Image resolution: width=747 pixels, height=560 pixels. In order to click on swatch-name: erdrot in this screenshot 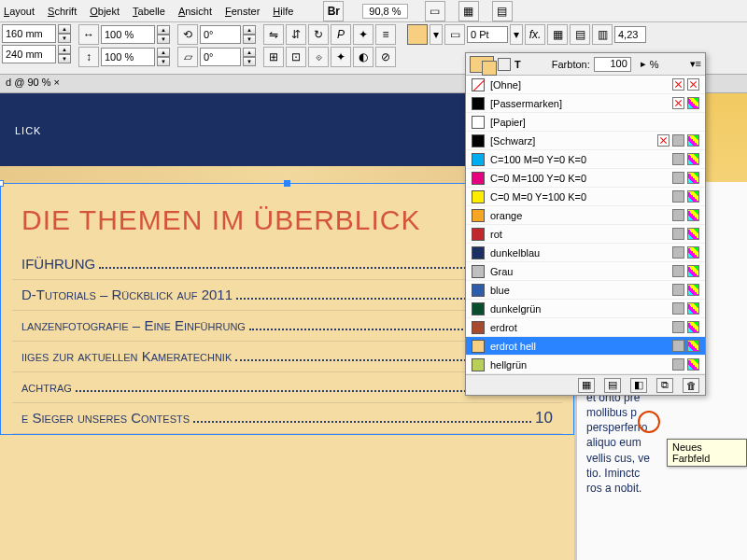, I will do `click(579, 328)`.